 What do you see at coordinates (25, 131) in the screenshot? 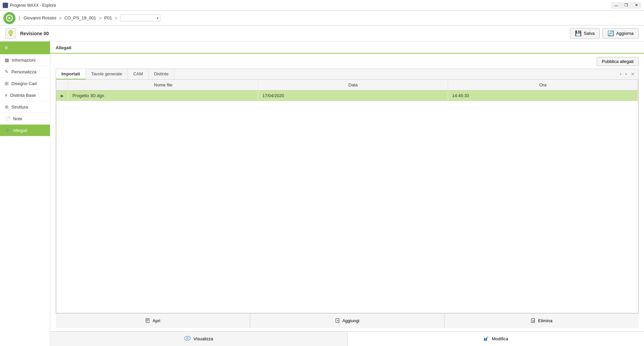
I see `sidebar-item-allegati: 📎 Allegati` at bounding box center [25, 131].